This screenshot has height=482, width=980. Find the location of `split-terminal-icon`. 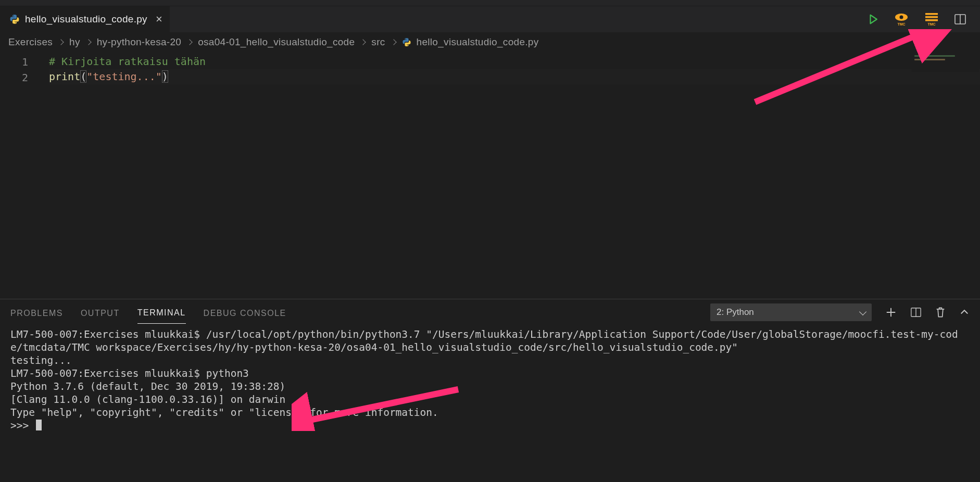

split-terminal-icon is located at coordinates (916, 312).